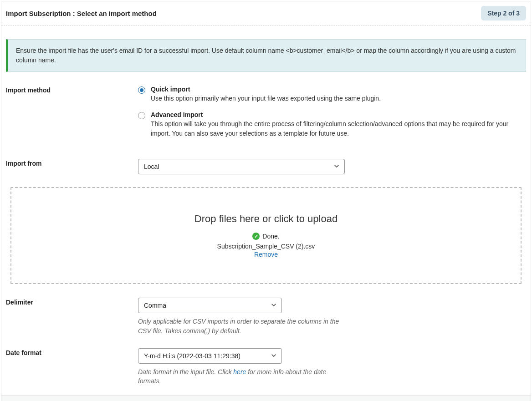 The width and height of the screenshot is (532, 401). I want to click on quick-import-radio, so click(142, 90).